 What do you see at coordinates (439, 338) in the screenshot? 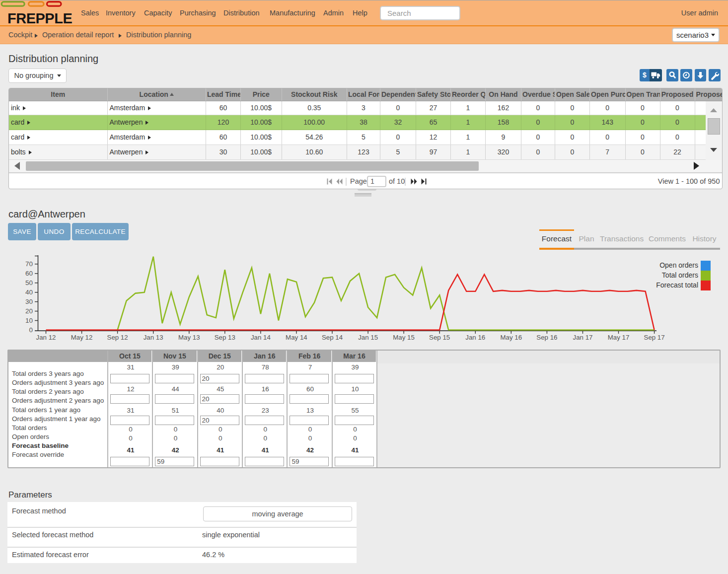
I see `svg-text: Sep 15` at bounding box center [439, 338].